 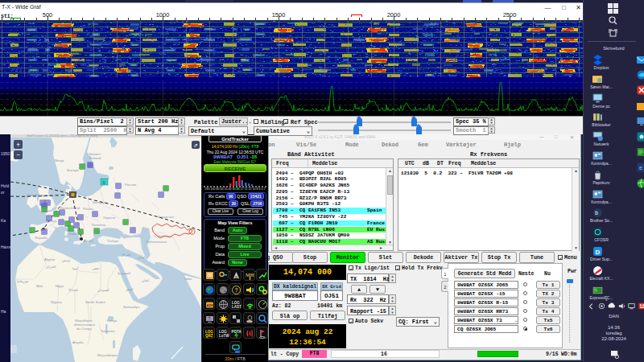 What do you see at coordinates (109, 217) in the screenshot?
I see `svg-text: Україна` at bounding box center [109, 217].